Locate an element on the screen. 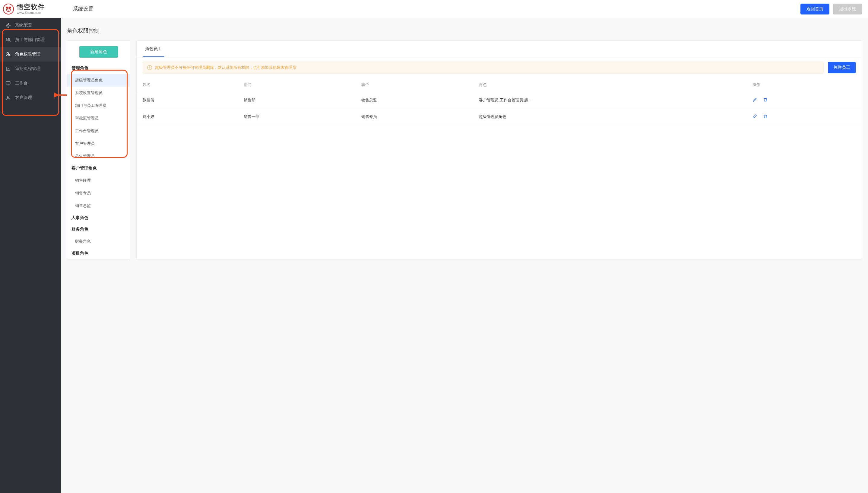 The image size is (868, 493). role-item: 部门与员工管理员 is located at coordinates (99, 106).